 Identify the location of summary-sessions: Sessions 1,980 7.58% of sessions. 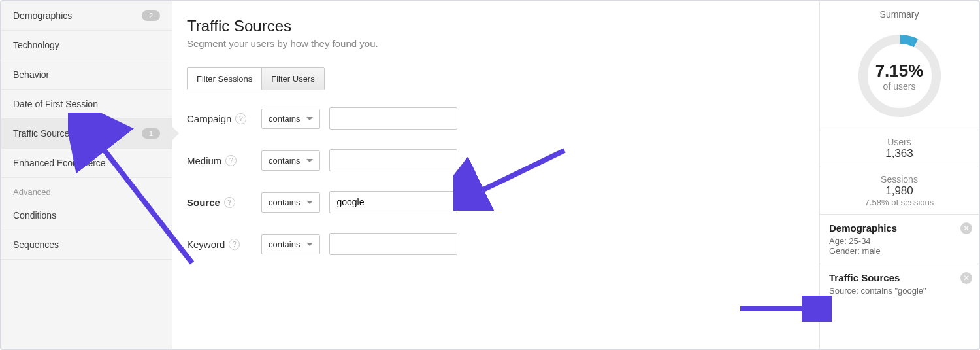
(899, 190).